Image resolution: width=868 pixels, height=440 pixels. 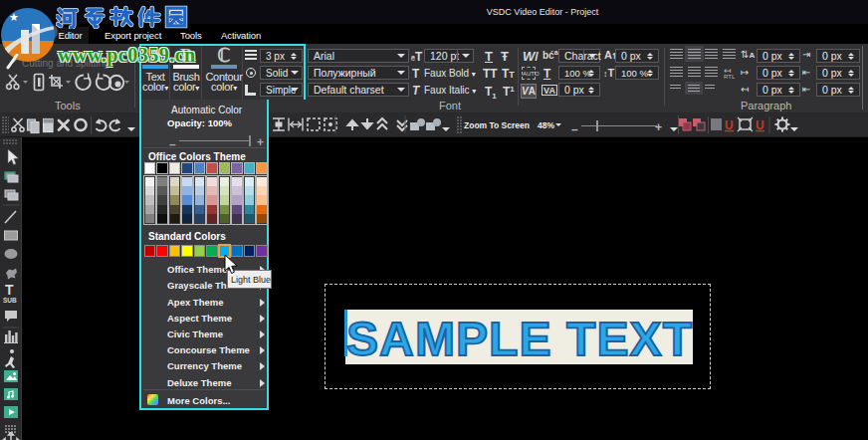 I want to click on svg-text: SUB, so click(x=10, y=301).